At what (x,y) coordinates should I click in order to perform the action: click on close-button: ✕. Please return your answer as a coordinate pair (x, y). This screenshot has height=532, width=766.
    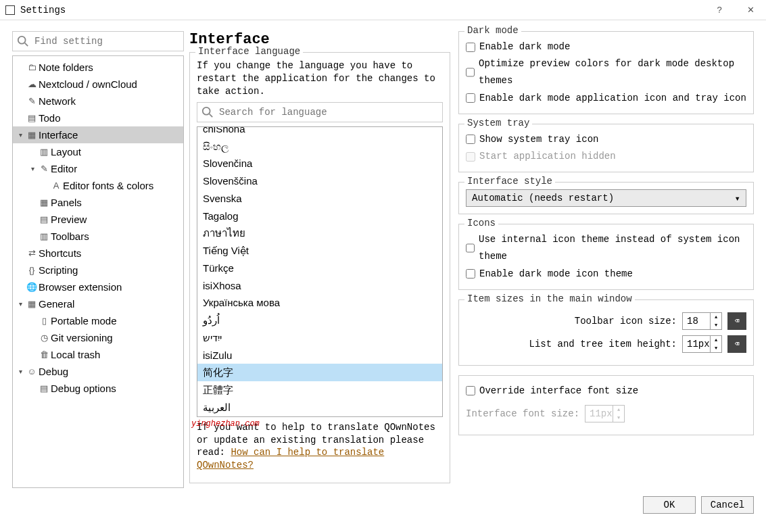
    Looking at the image, I should click on (750, 10).